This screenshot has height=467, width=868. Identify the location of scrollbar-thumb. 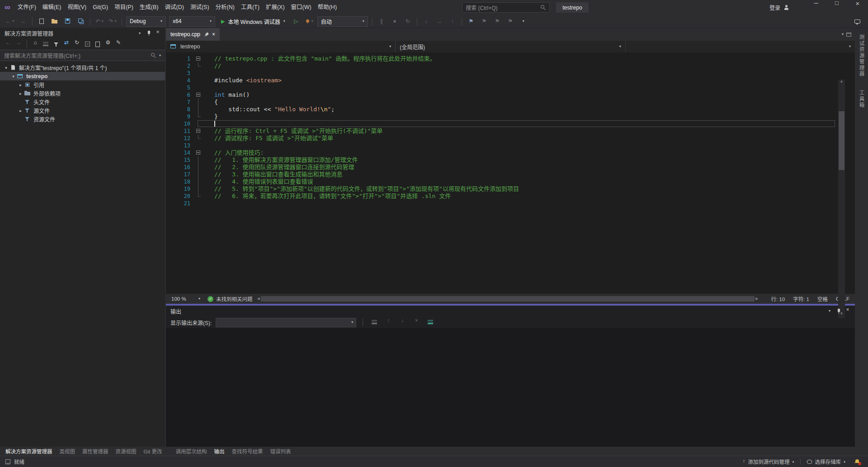
(842, 141).